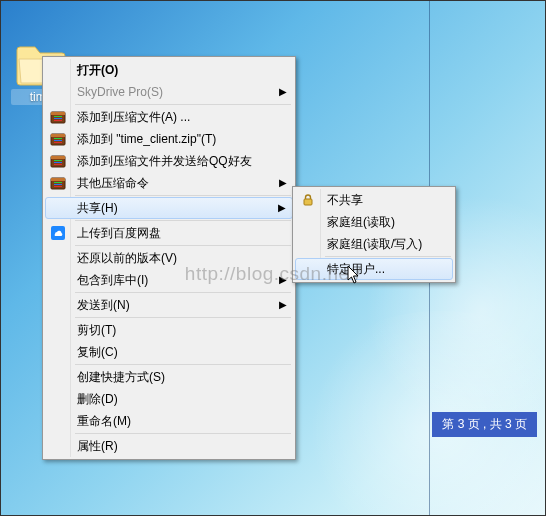 This screenshot has width=546, height=516. What do you see at coordinates (374, 222) in the screenshot?
I see `submenu-homegroup-read: 家庭组(读取)` at bounding box center [374, 222].